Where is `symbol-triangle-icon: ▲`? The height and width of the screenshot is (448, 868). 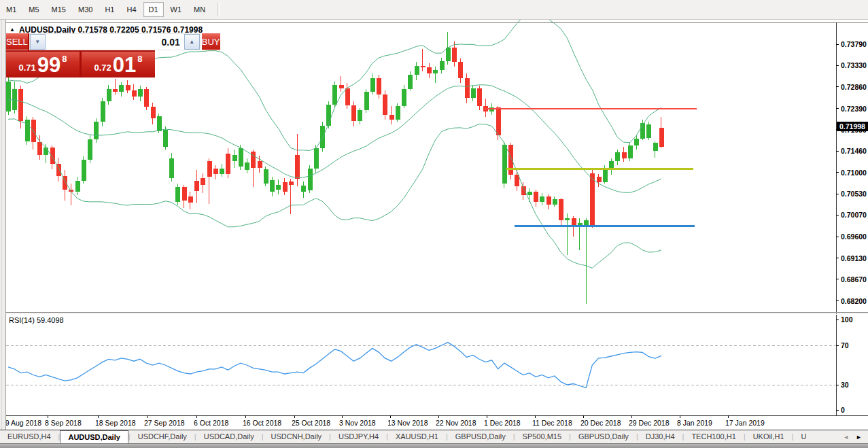
symbol-triangle-icon: ▲ is located at coordinates (12, 30).